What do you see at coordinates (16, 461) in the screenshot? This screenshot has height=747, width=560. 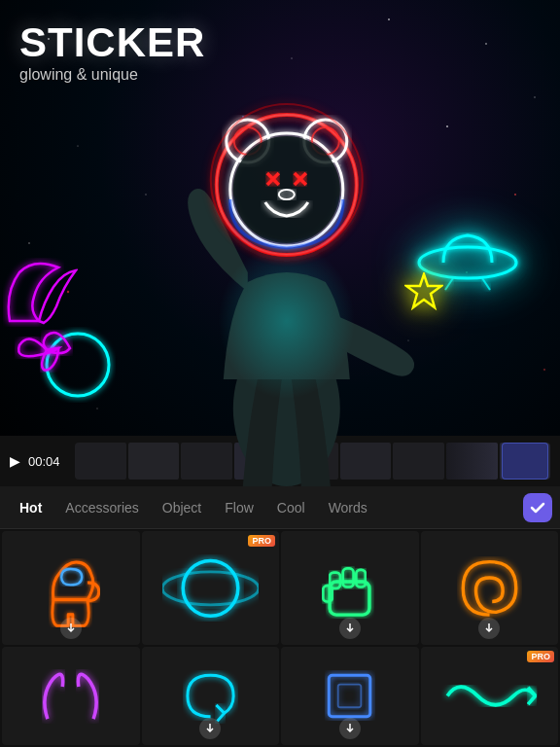 I see `play-button: ▶` at bounding box center [16, 461].